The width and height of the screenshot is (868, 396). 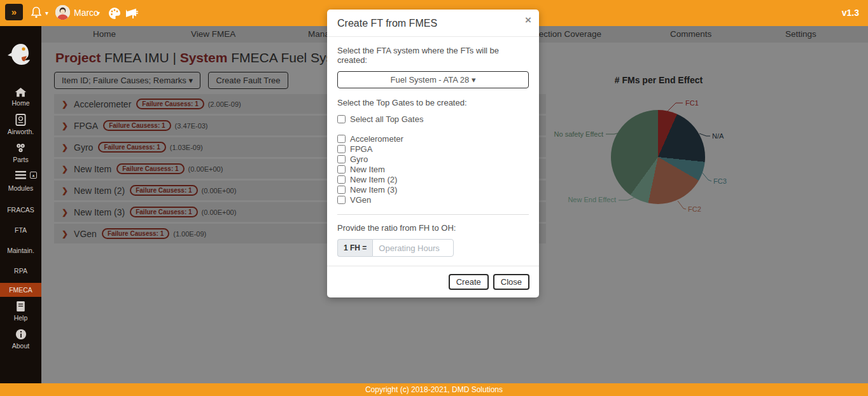 I want to click on home-icon, so click(x=20, y=92).